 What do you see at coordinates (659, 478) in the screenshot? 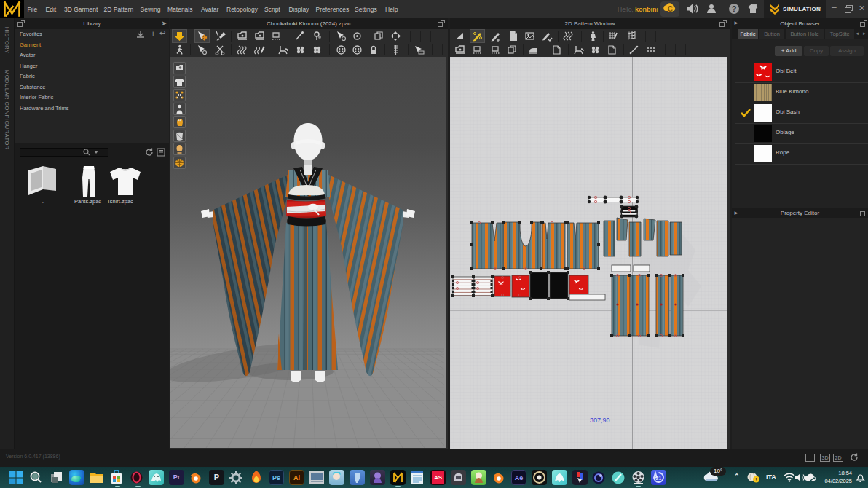
I see `svg-text: 21` at bounding box center [659, 478].